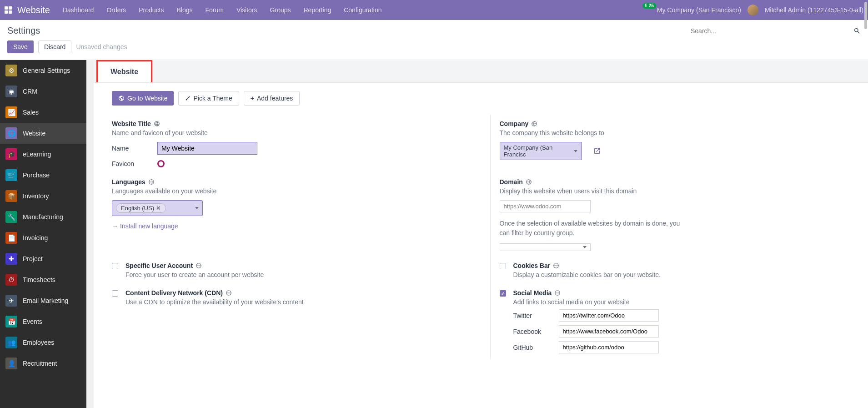 The height and width of the screenshot is (408, 868). Describe the element at coordinates (157, 208) in the screenshot. I see `language-tags-select: English (US) ✕` at that location.